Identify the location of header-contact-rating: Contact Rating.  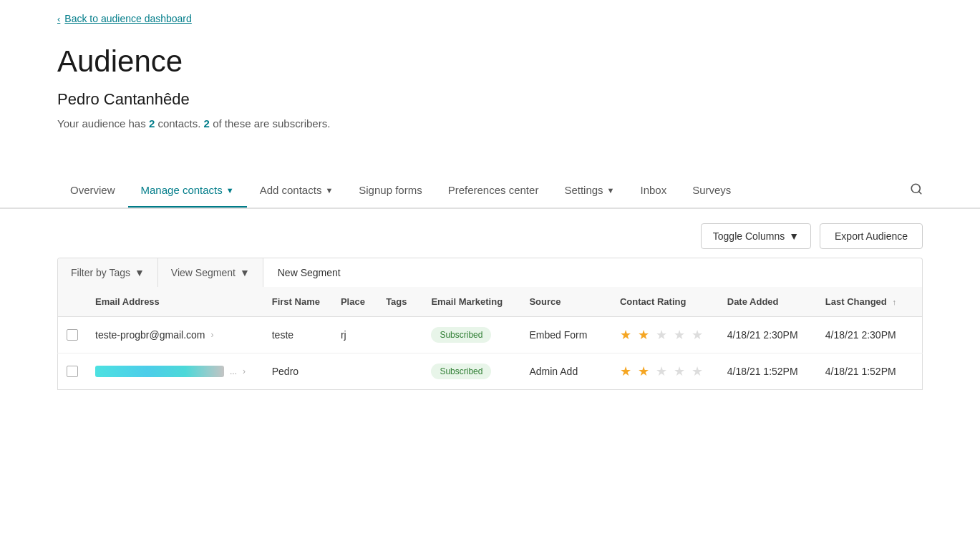
(665, 302).